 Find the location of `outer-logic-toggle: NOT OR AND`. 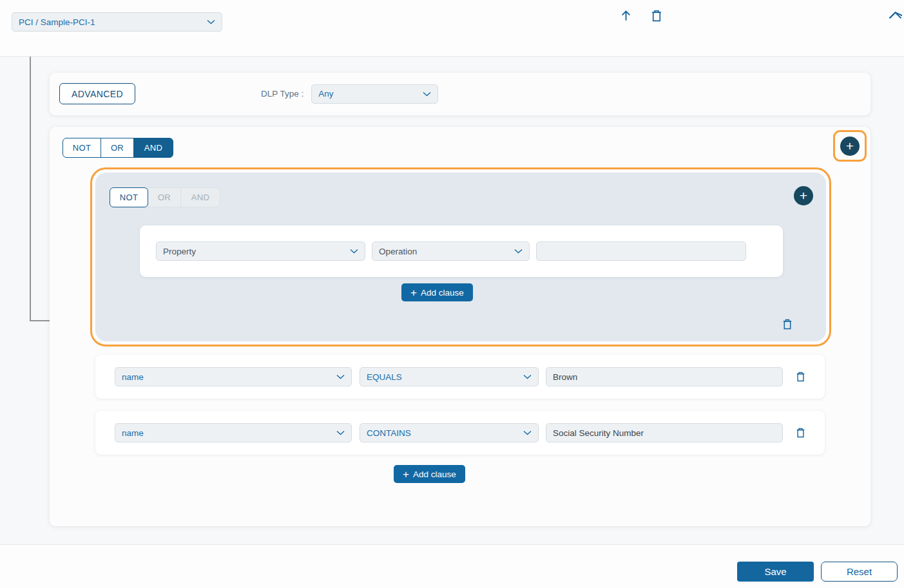

outer-logic-toggle: NOT OR AND is located at coordinates (118, 148).